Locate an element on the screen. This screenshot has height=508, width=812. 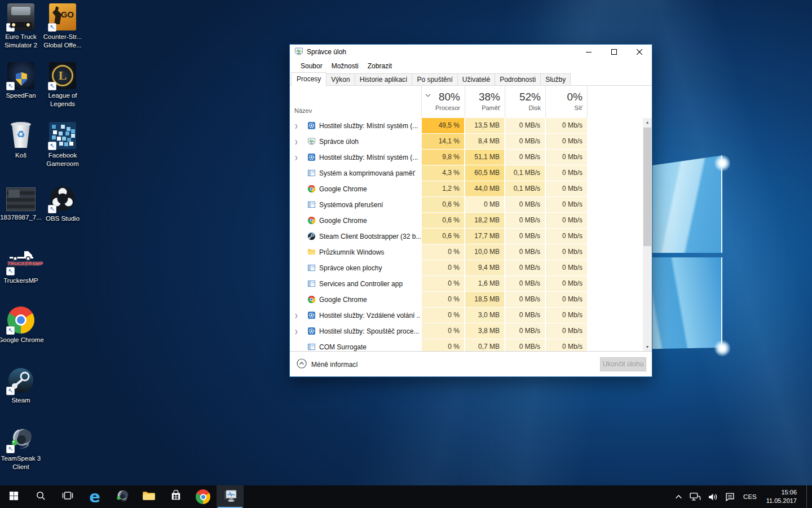
obs-studio-icon: ↖ is located at coordinates (63, 199).